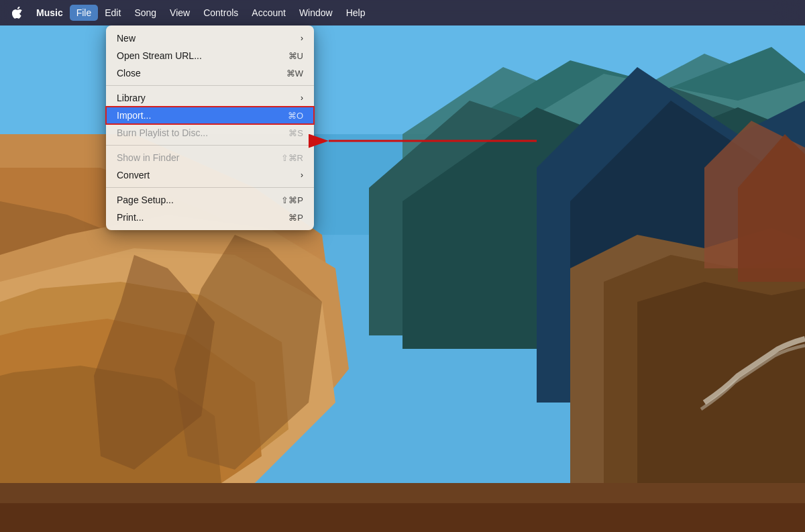  I want to click on controls-menu-label: Controls, so click(221, 13).